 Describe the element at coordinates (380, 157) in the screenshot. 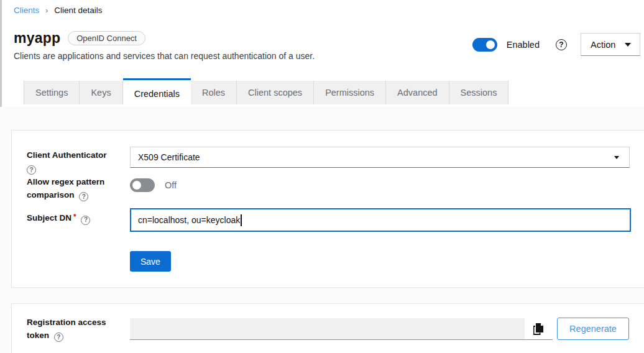

I see `client-authenticator-select: X509 Certificate` at that location.